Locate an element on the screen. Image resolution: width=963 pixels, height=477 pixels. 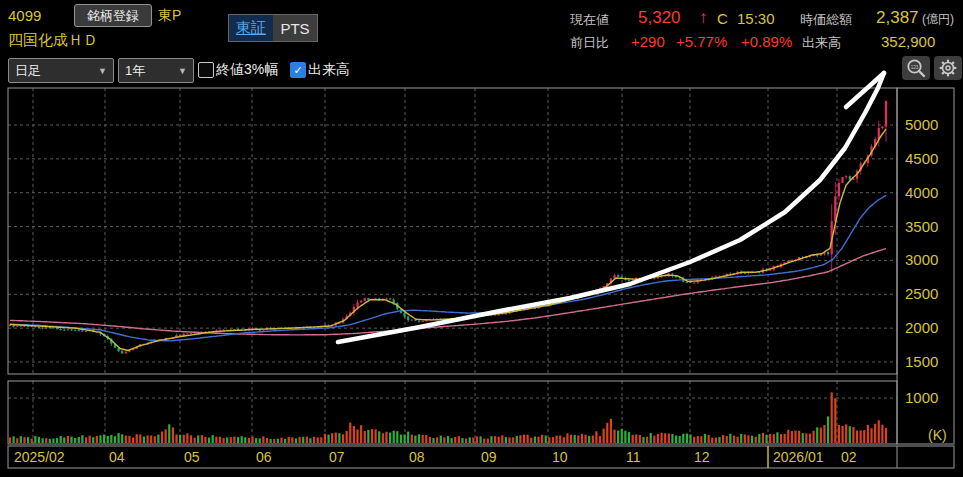
y-axis-label: 1500 is located at coordinates (922, 362).